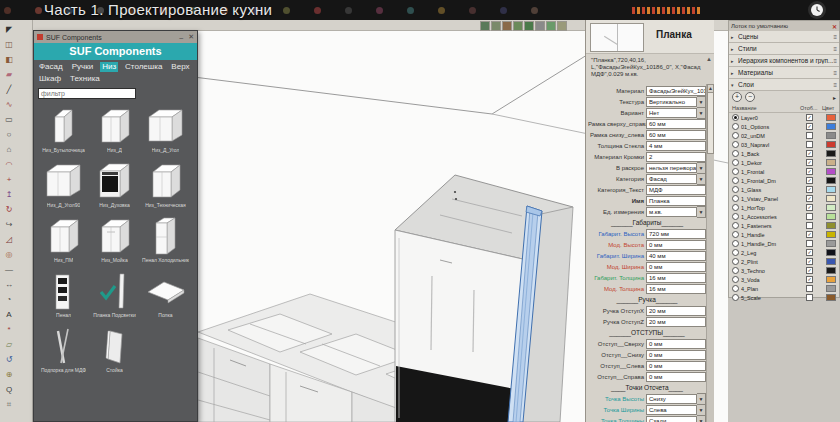 The image size is (840, 422). Describe the element at coordinates (82, 67) in the screenshot. I see `tab-Ручки: Ручки` at that location.